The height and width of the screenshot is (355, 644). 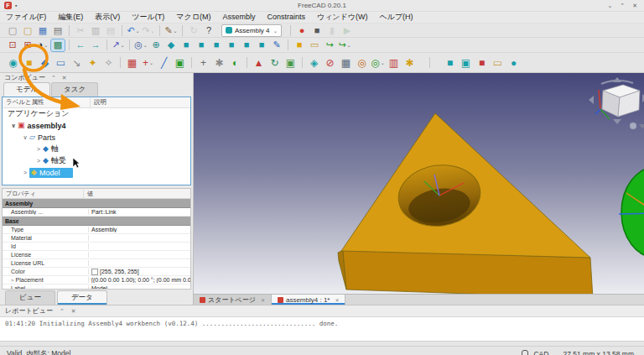 I want to click on update-assembly-icon: ↻, so click(x=275, y=63).